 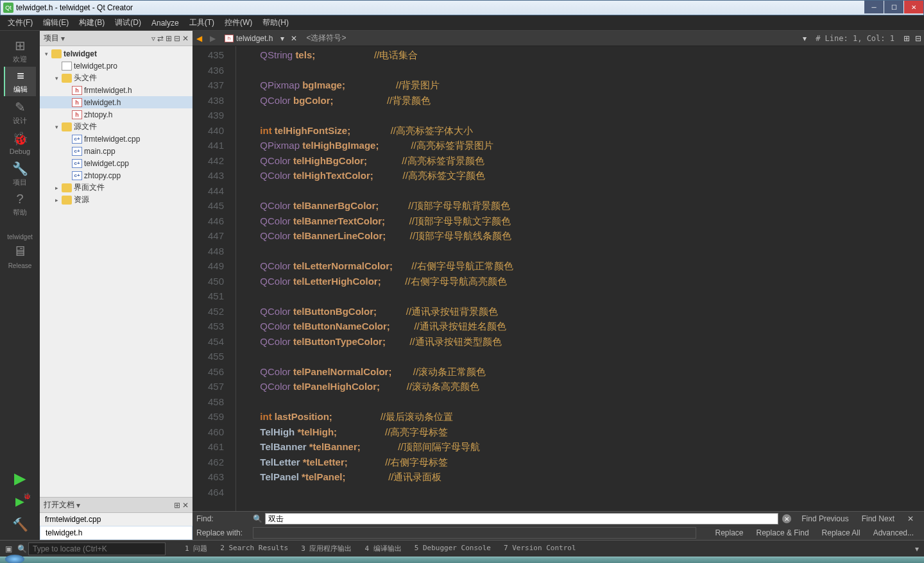 I want to click on project-tree: ▾telwidgettelwidget.pro▾头文件hfrmtelwidget…, so click(x=116, y=272).